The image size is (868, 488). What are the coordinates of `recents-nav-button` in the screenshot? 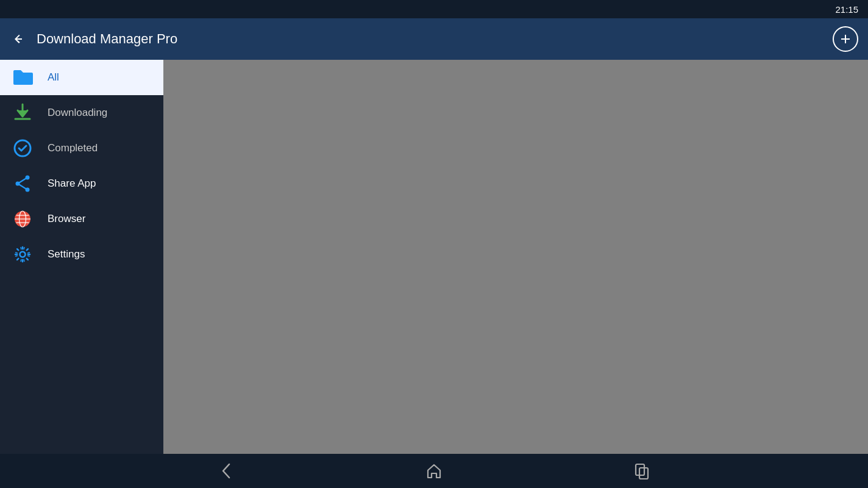 It's located at (642, 471).